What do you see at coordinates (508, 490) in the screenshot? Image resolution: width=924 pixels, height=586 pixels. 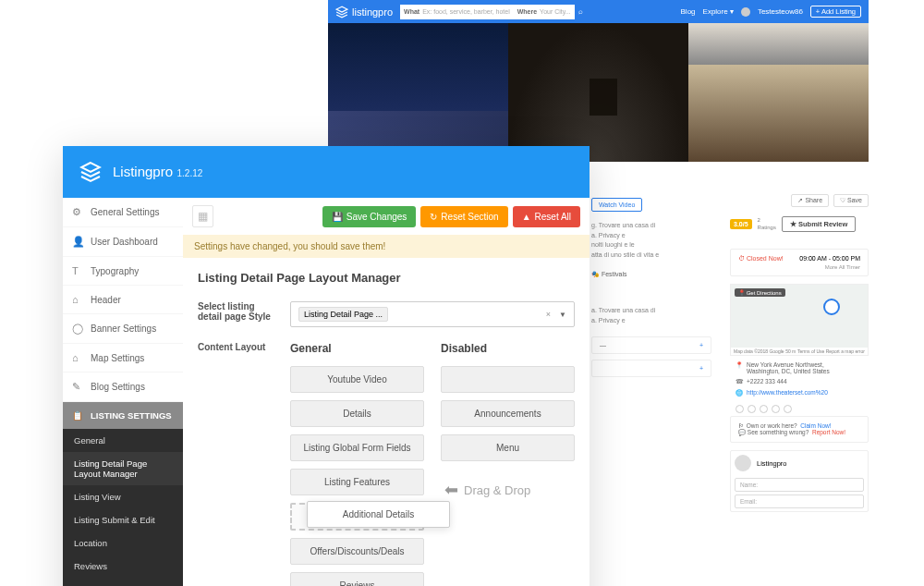 I see `drag-hint: ⬅ Drag & Drop` at bounding box center [508, 490].